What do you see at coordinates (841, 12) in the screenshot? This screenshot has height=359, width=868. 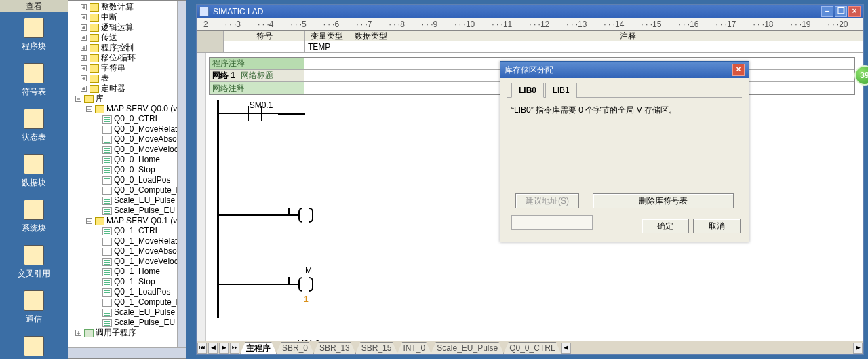 I see `maximize-button: ❐` at bounding box center [841, 12].